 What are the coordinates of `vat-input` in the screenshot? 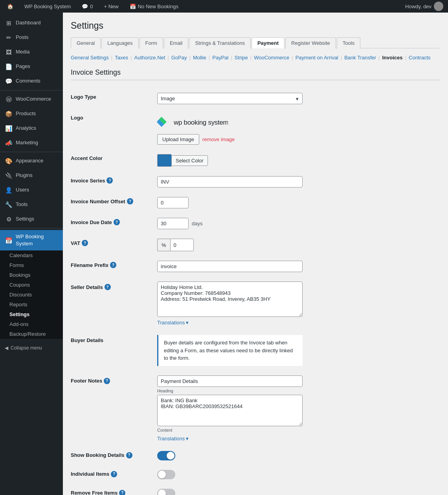 It's located at (182, 245).